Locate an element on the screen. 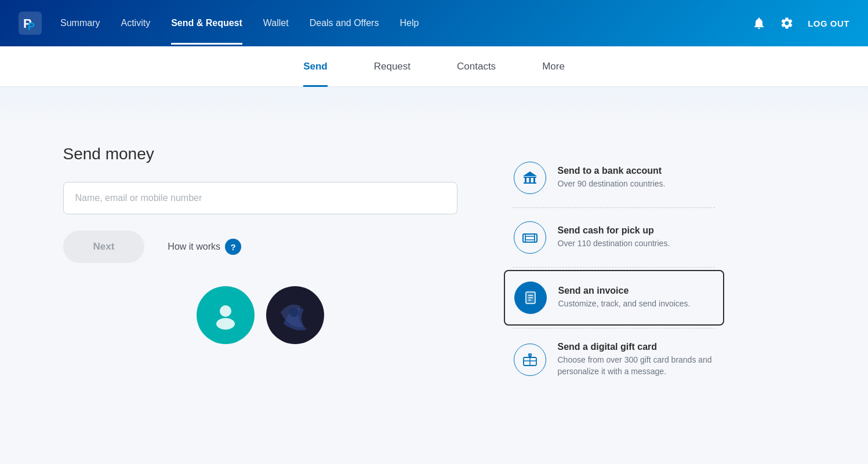  gift-card-desc: Choose from over 300 gift card brands an… is located at coordinates (636, 366).